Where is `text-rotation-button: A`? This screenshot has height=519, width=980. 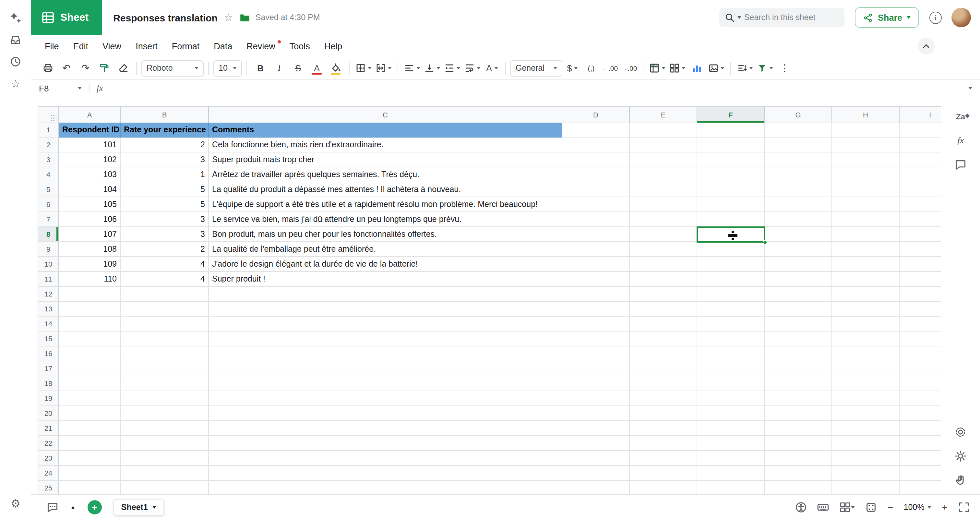
text-rotation-button: A is located at coordinates (492, 68).